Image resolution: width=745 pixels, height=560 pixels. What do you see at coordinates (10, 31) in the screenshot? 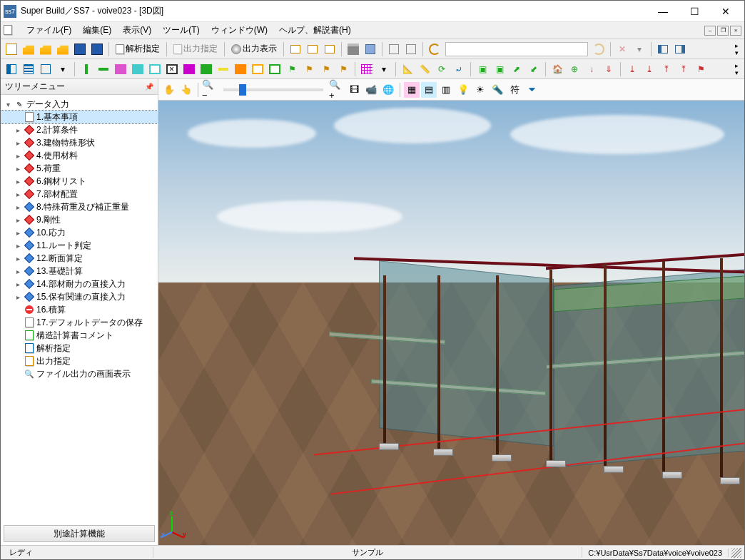
I see `doc-menu-icon` at bounding box center [10, 31].